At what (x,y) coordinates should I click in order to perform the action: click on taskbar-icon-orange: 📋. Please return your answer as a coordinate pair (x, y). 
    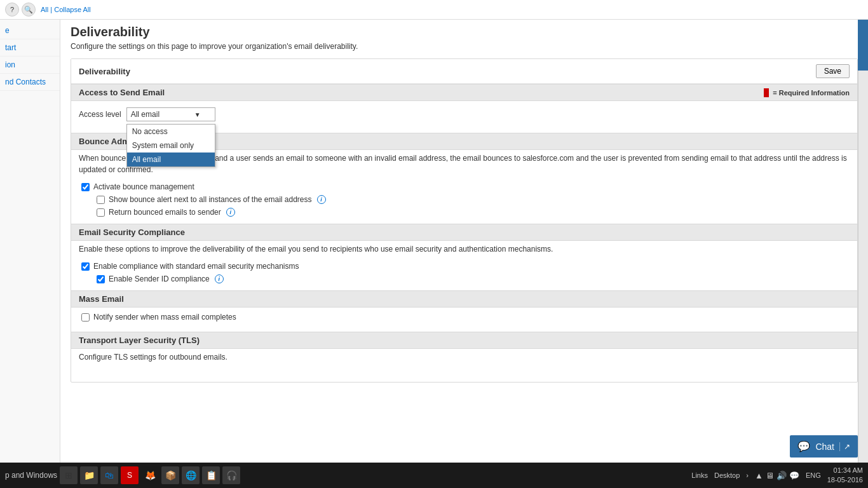
    Looking at the image, I should click on (211, 475).